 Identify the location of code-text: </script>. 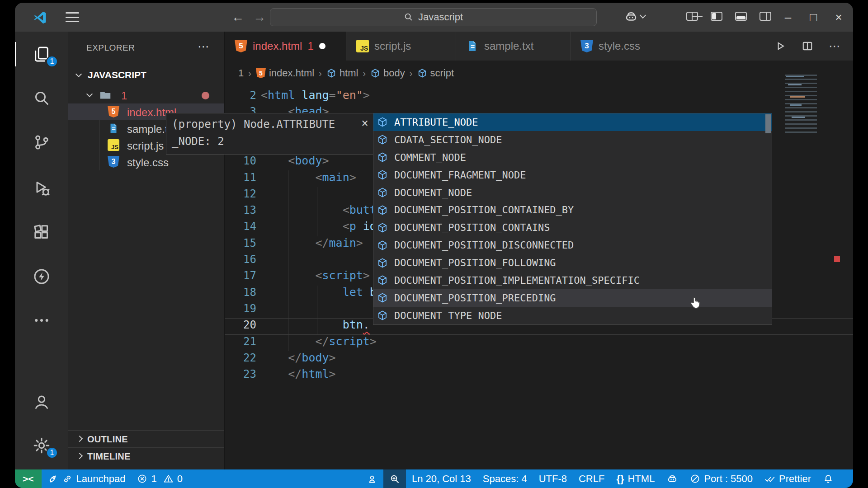
(319, 342).